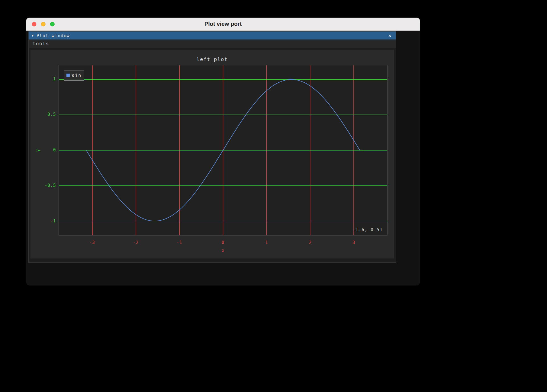 The height and width of the screenshot is (392, 547). I want to click on x-tick-label: 2, so click(310, 243).